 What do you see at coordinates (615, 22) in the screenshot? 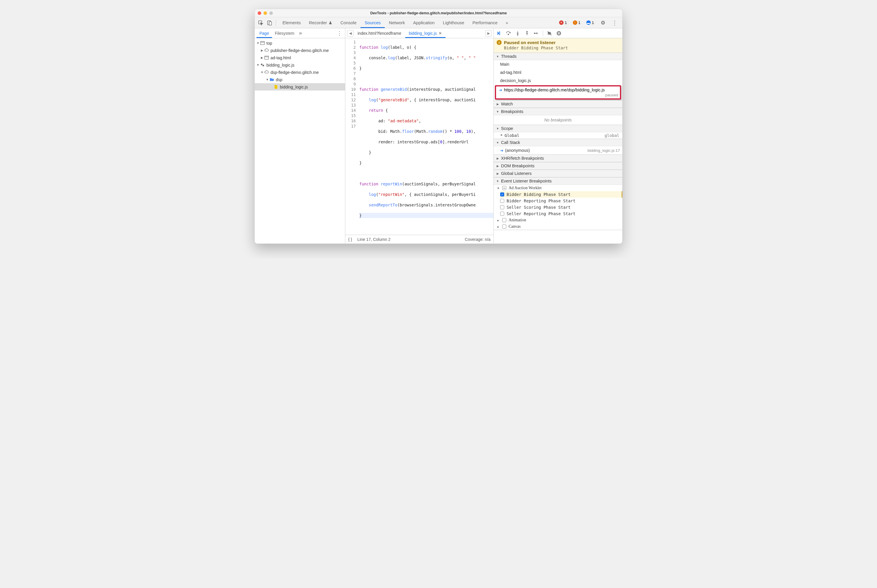
I see `more-menu-icon: ⋮` at bounding box center [615, 22].